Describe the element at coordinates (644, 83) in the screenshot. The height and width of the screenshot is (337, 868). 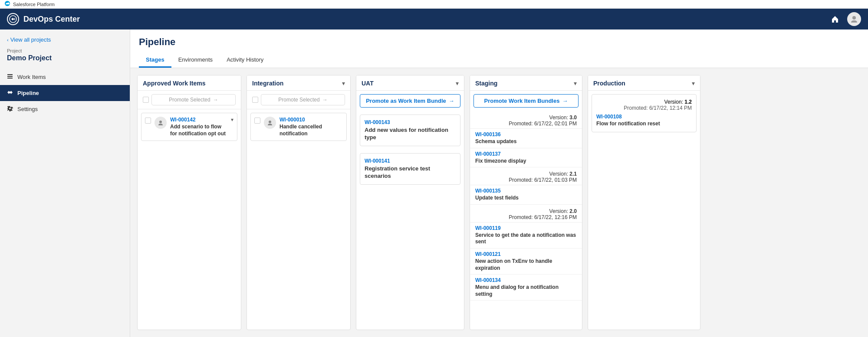
I see `stage-header-production: Production ▾` at that location.